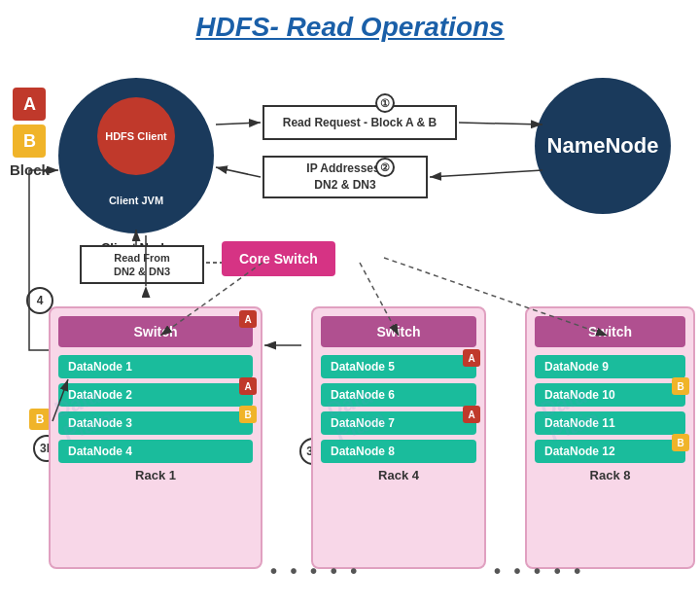 Image resolution: width=700 pixels, height=606 pixels. Describe the element at coordinates (29, 141) in the screenshot. I see `block-b: B` at that location.